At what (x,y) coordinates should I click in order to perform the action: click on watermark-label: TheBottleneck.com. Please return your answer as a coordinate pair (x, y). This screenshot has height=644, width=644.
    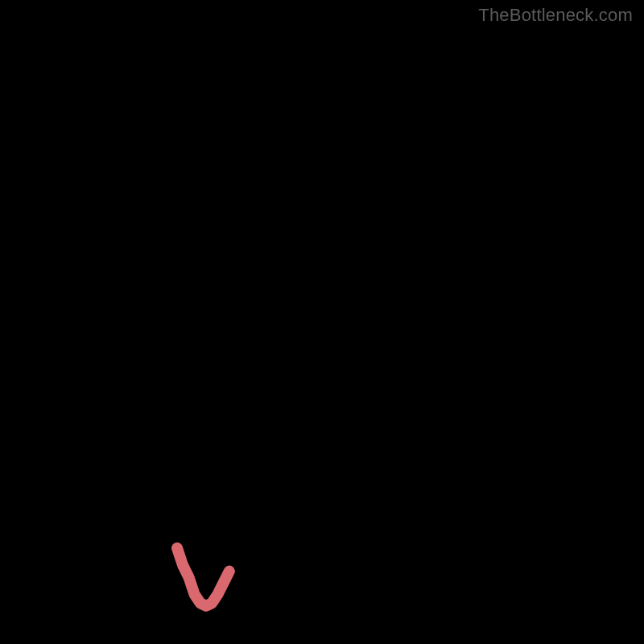
    Looking at the image, I should click on (555, 15).